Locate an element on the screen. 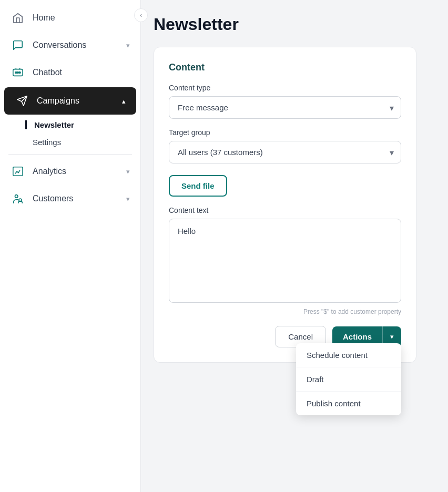 The height and width of the screenshot is (492, 448). target-group-select-wrapper: All users (37 customers) Segment A Segme… is located at coordinates (285, 152).